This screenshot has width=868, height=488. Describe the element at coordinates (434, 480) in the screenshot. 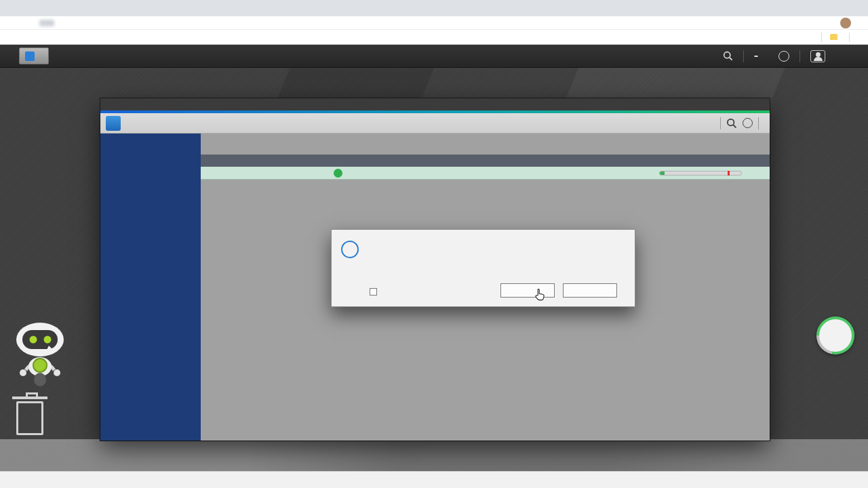

I see `windows-taskbar` at that location.